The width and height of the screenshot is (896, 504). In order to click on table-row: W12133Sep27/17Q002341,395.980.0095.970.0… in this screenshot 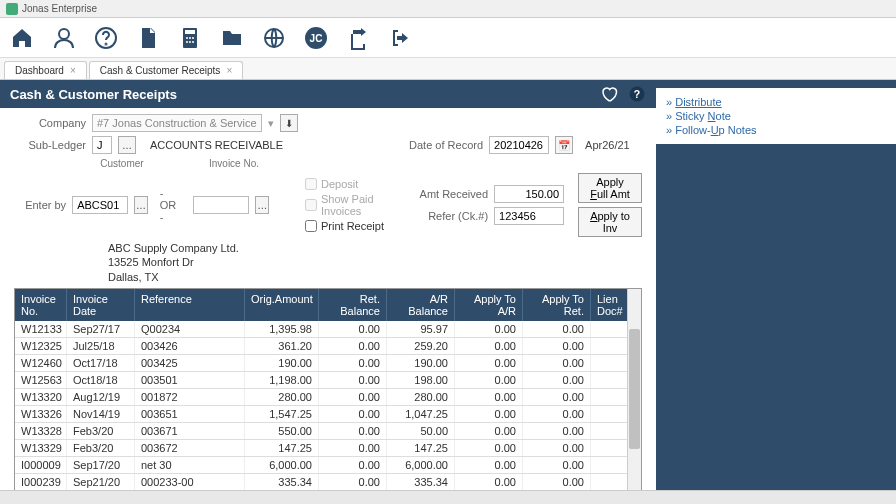, I will do `click(328, 330)`.